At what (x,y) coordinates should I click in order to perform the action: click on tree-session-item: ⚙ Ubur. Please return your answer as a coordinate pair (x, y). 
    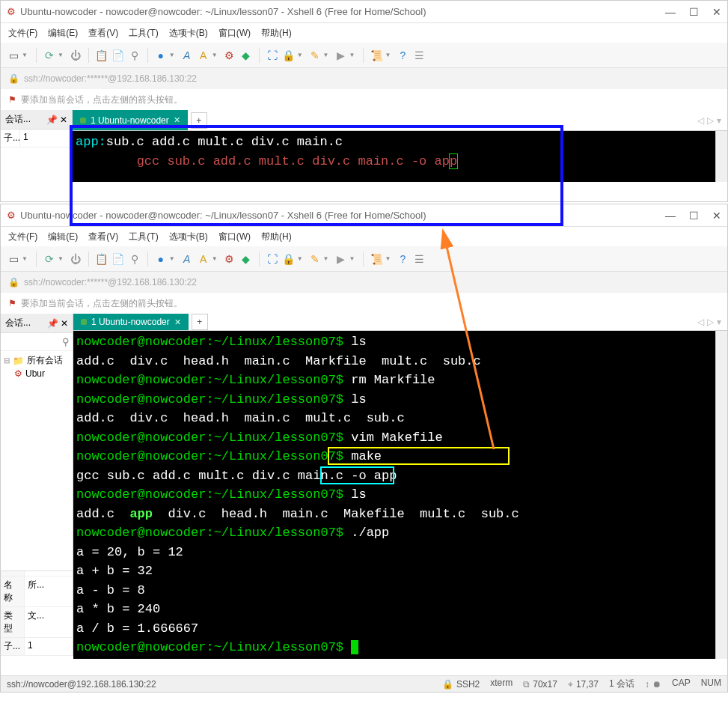
    Looking at the image, I should click on (42, 374).